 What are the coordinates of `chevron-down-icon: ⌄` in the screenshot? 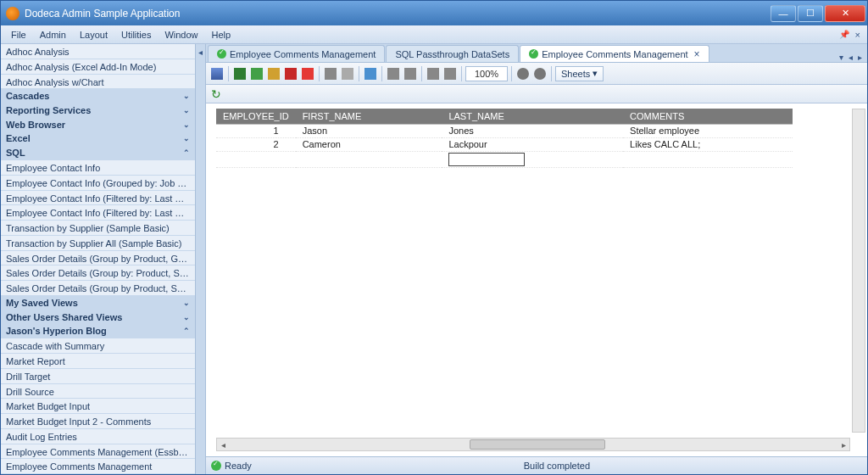 It's located at (186, 304).